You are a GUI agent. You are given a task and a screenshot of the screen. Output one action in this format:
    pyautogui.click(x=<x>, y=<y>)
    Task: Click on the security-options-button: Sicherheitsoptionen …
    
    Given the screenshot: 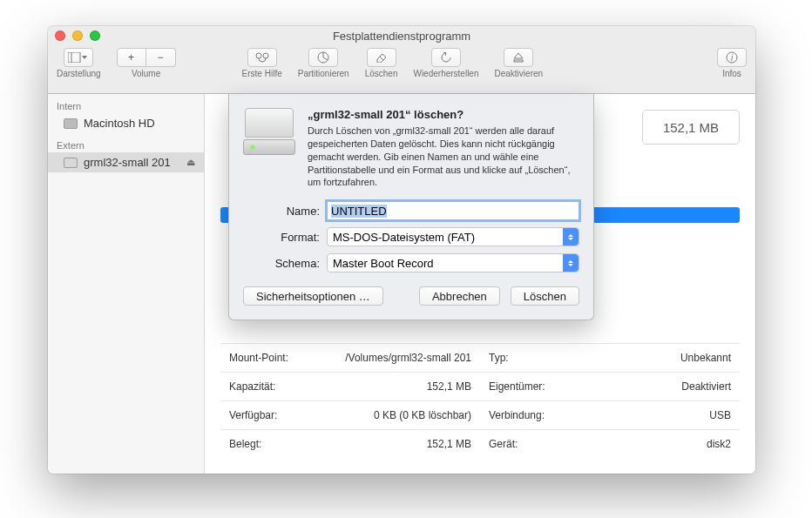 What is the action you would take?
    pyautogui.click(x=314, y=296)
    